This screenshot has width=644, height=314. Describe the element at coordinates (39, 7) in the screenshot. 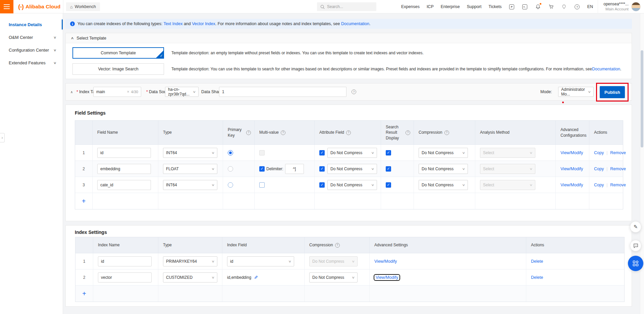

I see `alibaba-cloud-logo: (-) Alibaba Cloud` at that location.